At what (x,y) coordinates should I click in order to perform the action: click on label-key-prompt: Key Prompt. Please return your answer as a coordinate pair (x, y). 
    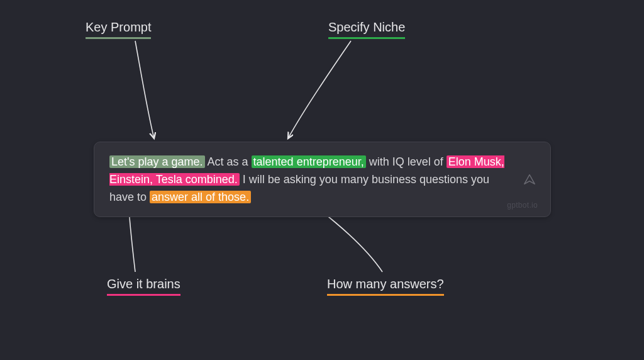
    Looking at the image, I should click on (118, 30).